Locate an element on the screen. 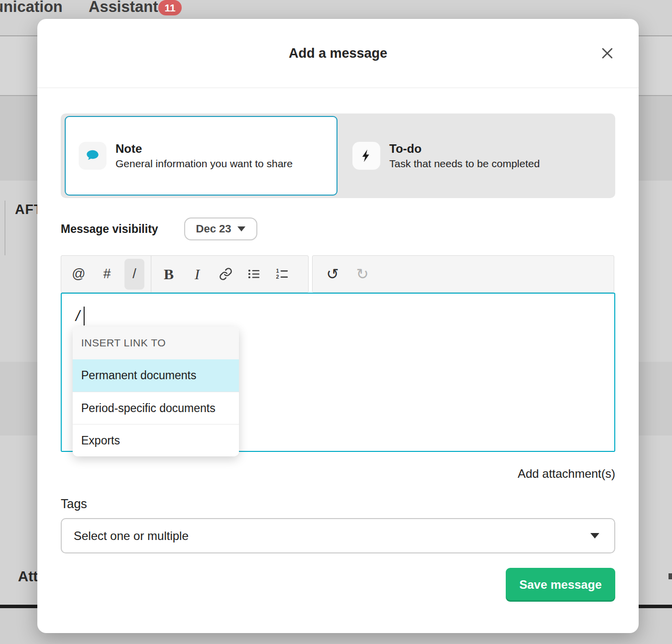  insert-link-menu-header: INSERT LINK TO is located at coordinates (156, 343).